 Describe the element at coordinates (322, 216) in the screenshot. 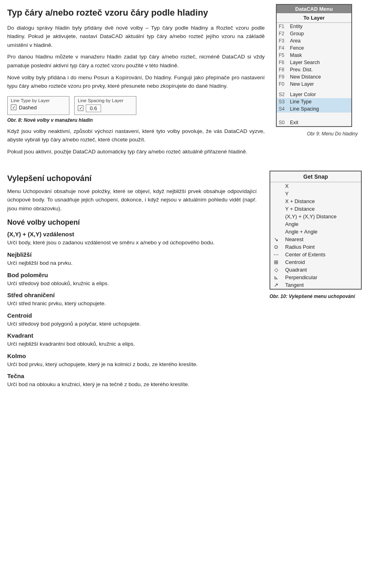

I see `snap-label: (X,Y) + (X,Y) Distance` at that location.